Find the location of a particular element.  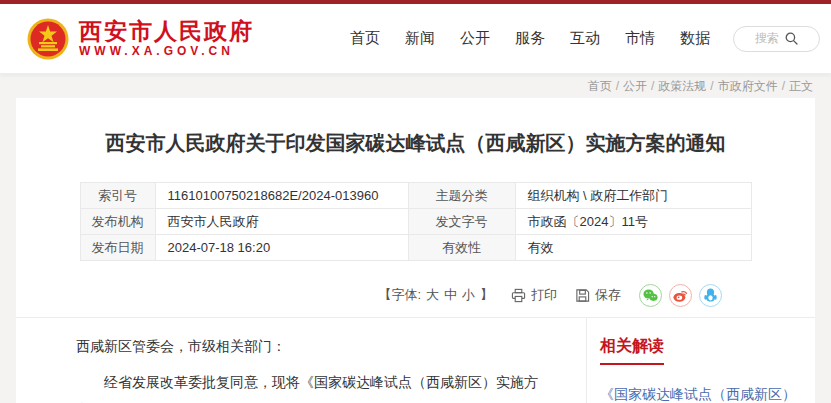

nav-item-service: 服务 is located at coordinates (530, 38).